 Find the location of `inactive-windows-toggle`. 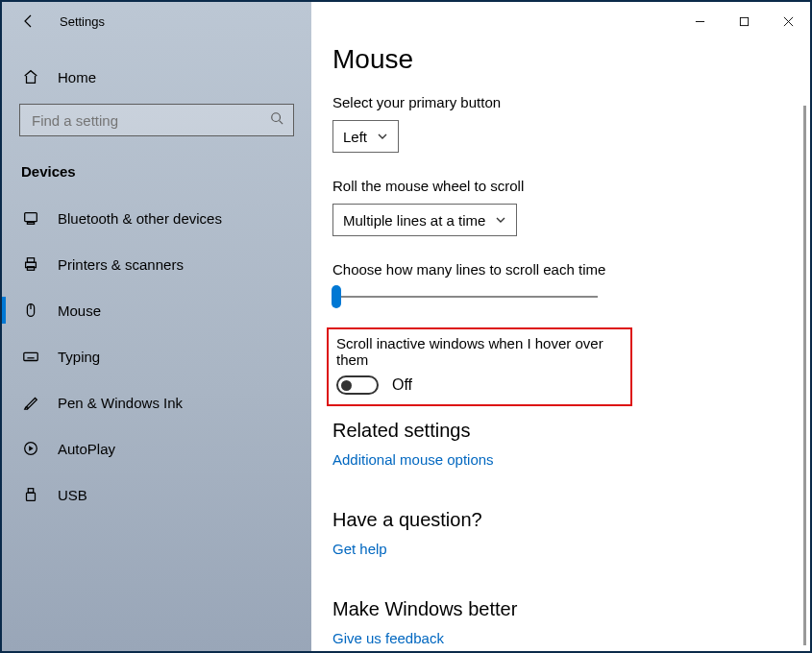

inactive-windows-toggle is located at coordinates (357, 385).